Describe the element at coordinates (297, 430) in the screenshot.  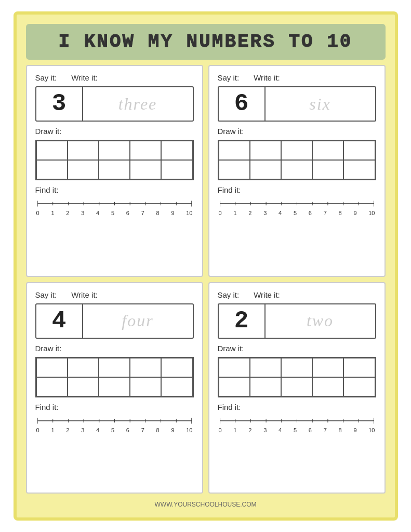
I see `number-line-labels-2: 012345678910` at that location.